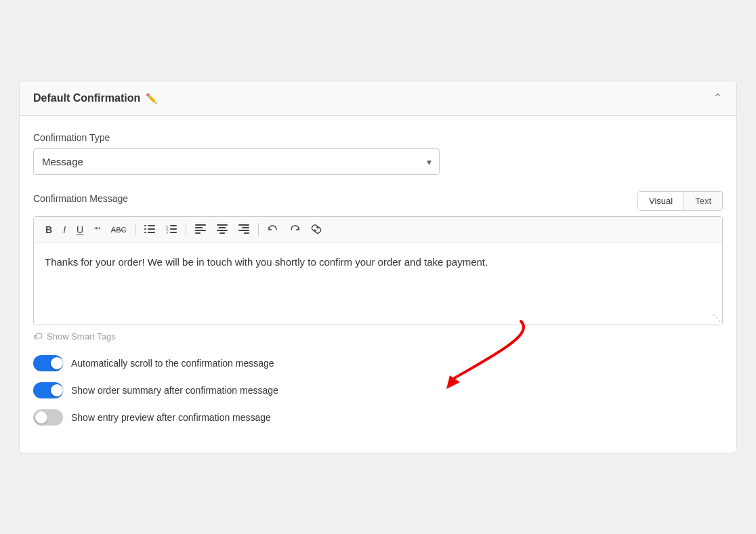 Image resolution: width=756 pixels, height=534 pixels. Describe the element at coordinates (378, 390) in the screenshot. I see `toggle-row-order-summary: Show order summary after confirmation me…` at that location.